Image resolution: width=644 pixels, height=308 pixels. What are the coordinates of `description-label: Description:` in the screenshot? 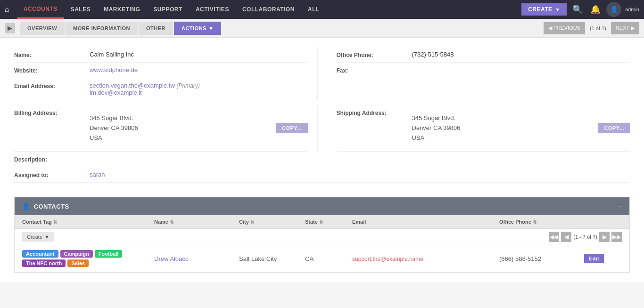 It's located at (52, 159).